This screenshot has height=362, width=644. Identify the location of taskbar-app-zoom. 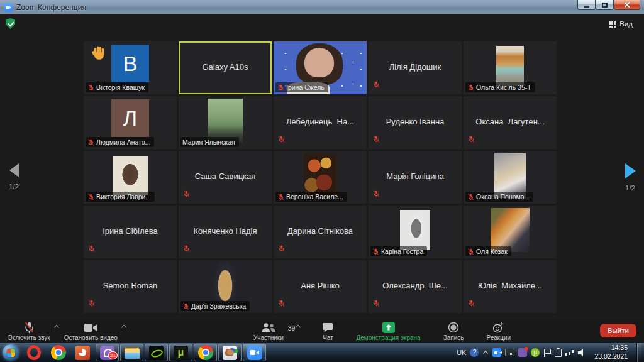
(254, 353).